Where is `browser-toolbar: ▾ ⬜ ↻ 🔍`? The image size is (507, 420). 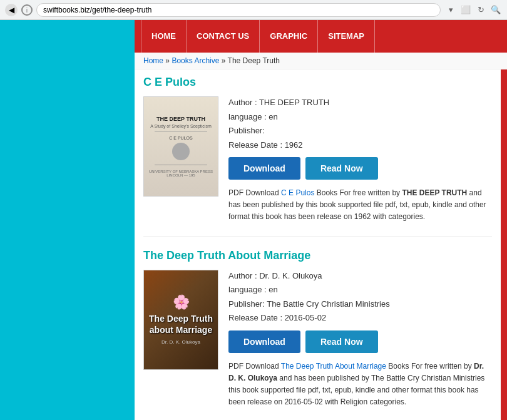 browser-toolbar: ▾ ⬜ ↻ 🔍 is located at coordinates (473, 10).